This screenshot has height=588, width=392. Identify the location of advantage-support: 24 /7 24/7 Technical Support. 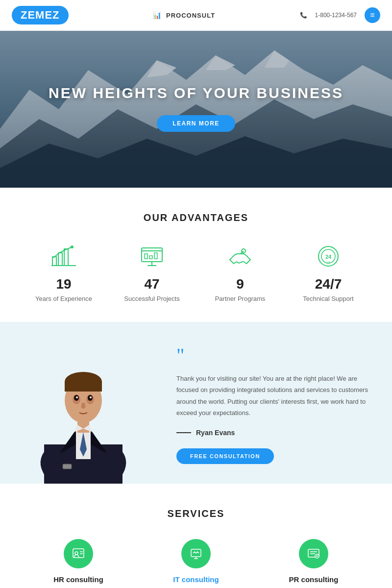
(328, 272).